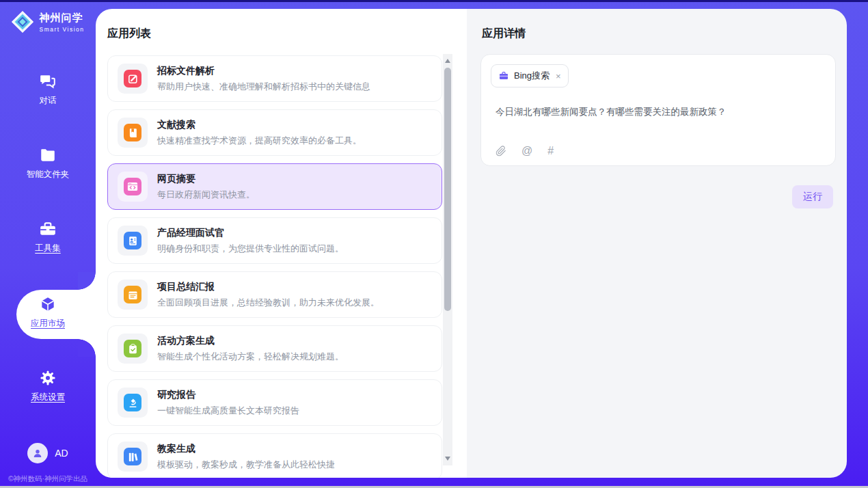 The width and height of the screenshot is (868, 488). What do you see at coordinates (658, 110) in the screenshot?
I see `prompt-card: Bing搜索 × 今日湖北有哪些新闻要点？有哪些需要关注的最新政策？ @ #` at bounding box center [658, 110].